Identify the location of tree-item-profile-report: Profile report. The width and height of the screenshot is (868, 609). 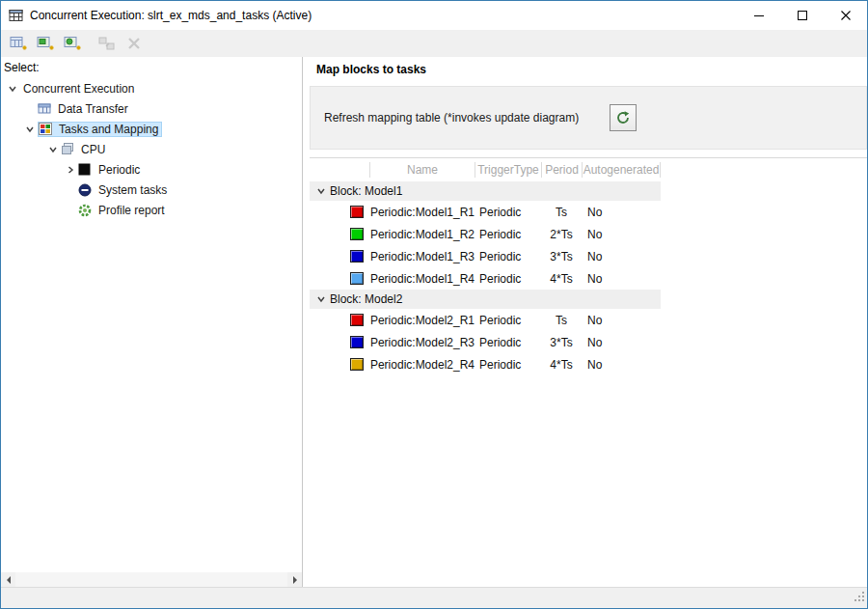
(151, 210).